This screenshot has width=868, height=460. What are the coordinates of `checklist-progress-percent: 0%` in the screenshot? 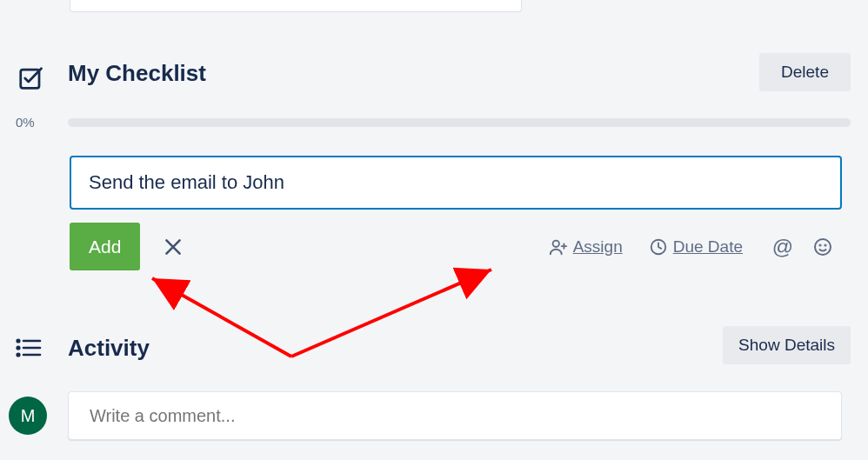 It's located at (25, 122).